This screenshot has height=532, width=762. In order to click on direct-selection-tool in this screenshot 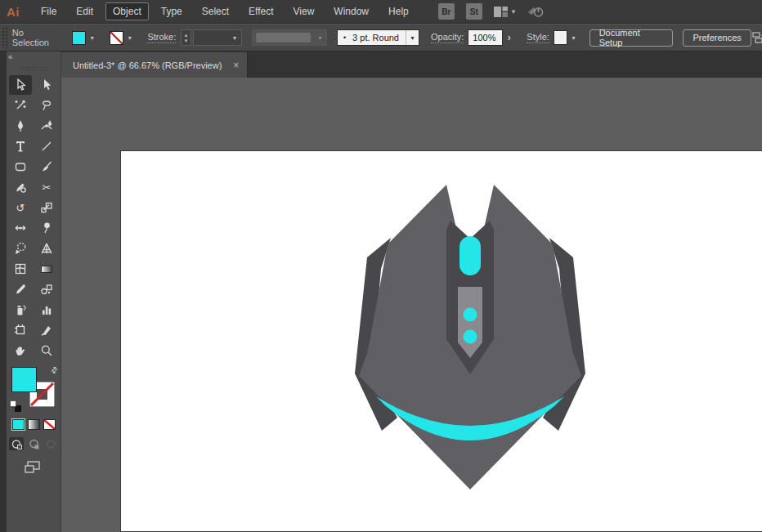, I will do `click(47, 85)`.